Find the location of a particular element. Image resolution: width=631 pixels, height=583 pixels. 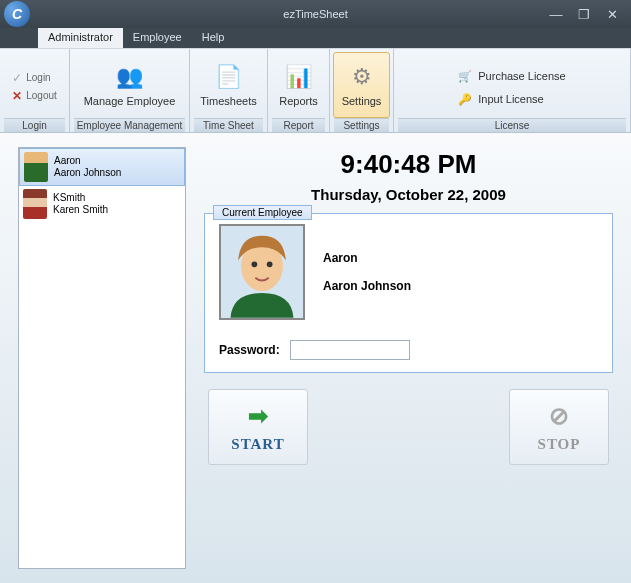

document-icon: 📄 is located at coordinates (229, 77).